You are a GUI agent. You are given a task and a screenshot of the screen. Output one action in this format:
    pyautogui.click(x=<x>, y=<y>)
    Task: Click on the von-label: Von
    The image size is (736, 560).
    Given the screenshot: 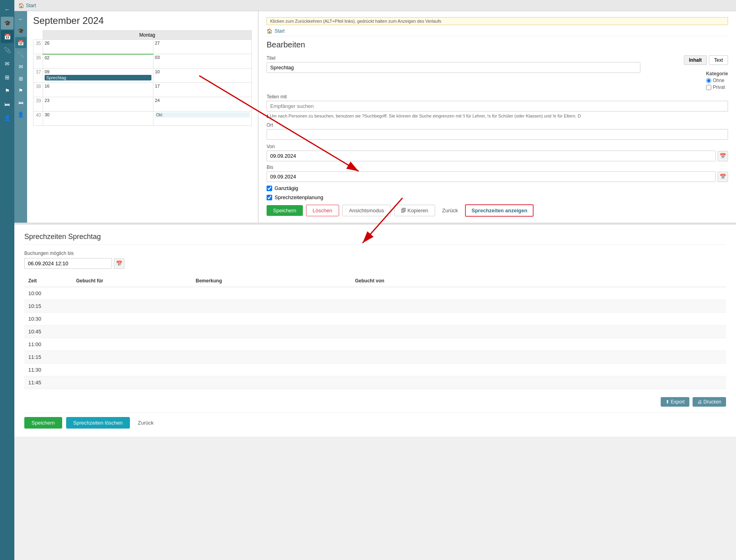 What is the action you would take?
    pyautogui.click(x=497, y=147)
    